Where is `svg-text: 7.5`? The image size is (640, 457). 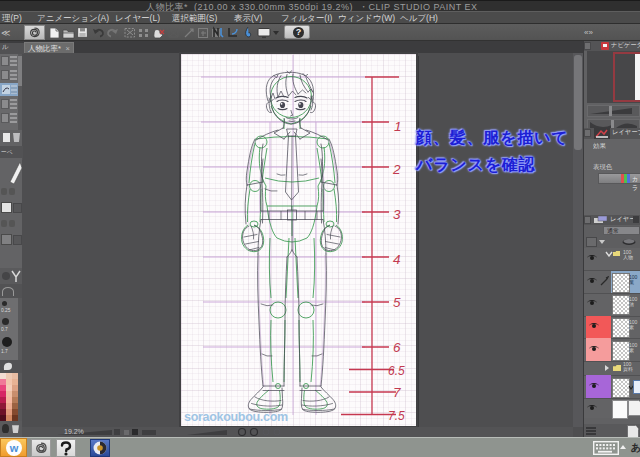
svg-text: 7.5 is located at coordinates (396, 416).